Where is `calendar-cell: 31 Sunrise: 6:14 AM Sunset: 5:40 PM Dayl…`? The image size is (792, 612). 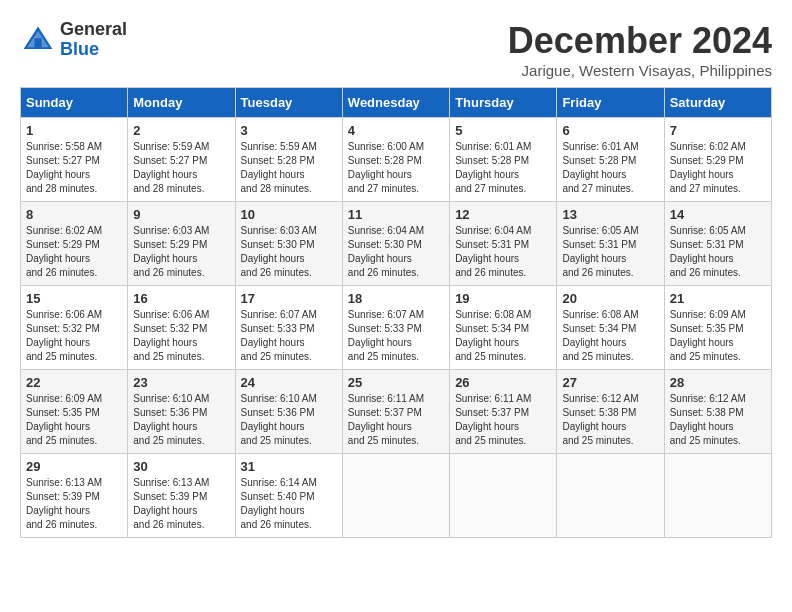 calendar-cell: 31 Sunrise: 6:14 AM Sunset: 5:40 PM Dayl… is located at coordinates (288, 496).